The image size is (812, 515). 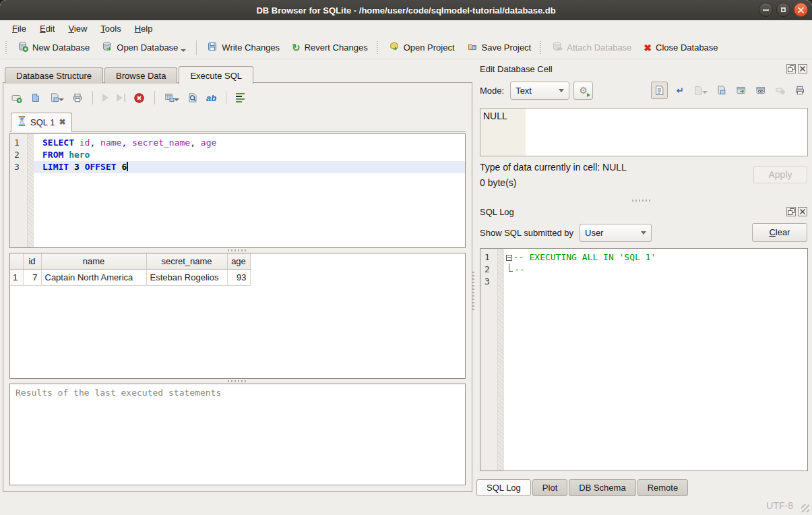 I want to click on splitter-editor-results, so click(x=237, y=251).